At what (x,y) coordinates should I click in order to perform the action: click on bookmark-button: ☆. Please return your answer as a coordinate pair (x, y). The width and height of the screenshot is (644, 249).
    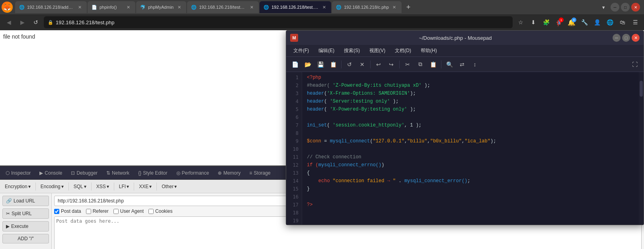
    Looking at the image, I should click on (521, 22).